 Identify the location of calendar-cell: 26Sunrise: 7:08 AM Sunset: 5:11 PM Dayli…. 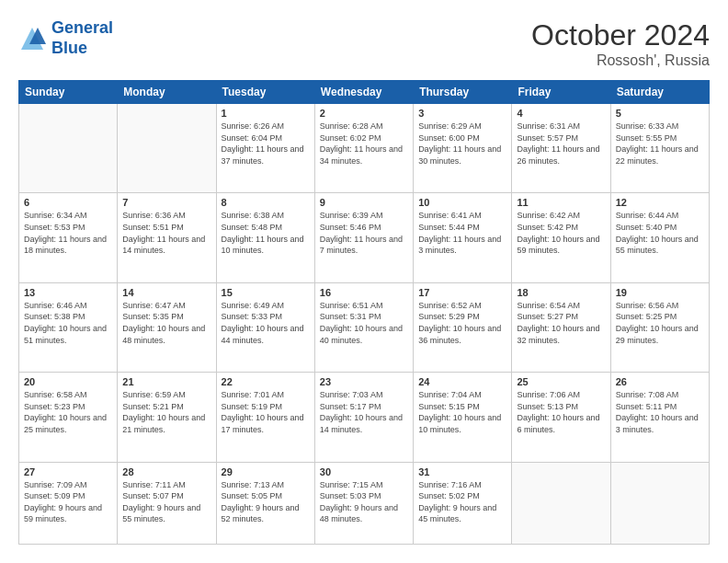
(660, 418).